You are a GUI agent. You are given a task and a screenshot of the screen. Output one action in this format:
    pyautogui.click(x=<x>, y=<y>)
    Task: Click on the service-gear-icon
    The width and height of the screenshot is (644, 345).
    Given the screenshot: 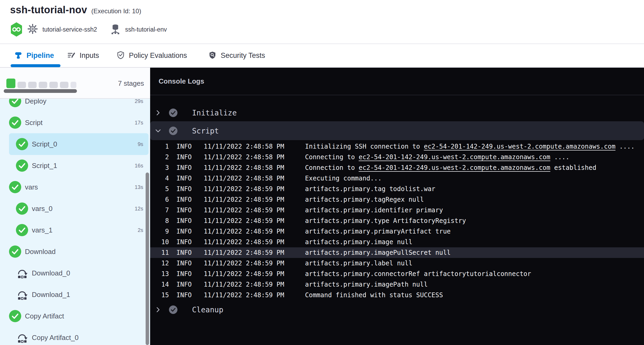 What is the action you would take?
    pyautogui.click(x=33, y=29)
    